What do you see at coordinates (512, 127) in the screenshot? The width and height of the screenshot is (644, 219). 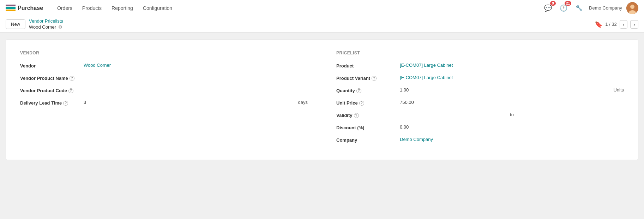 I see `discount-value: 0.00` at bounding box center [512, 127].